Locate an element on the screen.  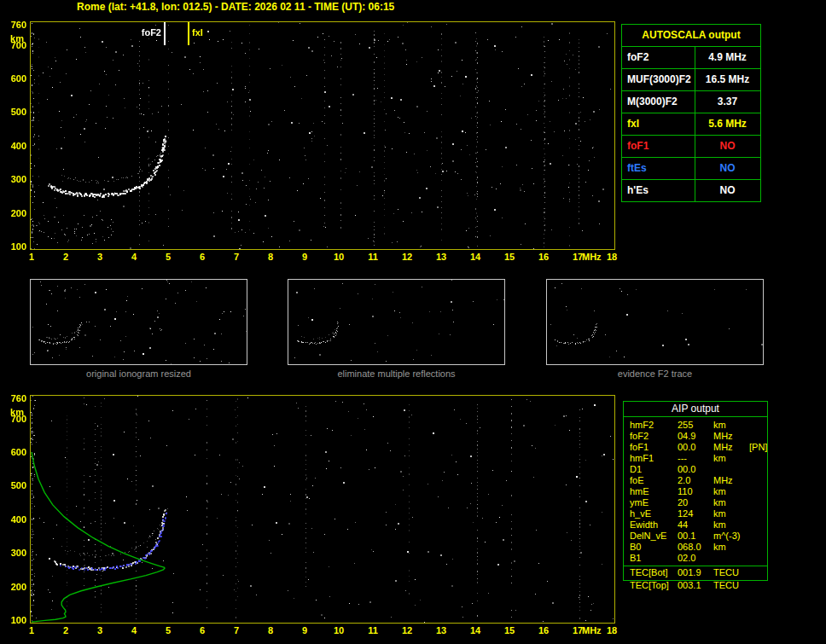
x-tick-label: 6 is located at coordinates (202, 257).